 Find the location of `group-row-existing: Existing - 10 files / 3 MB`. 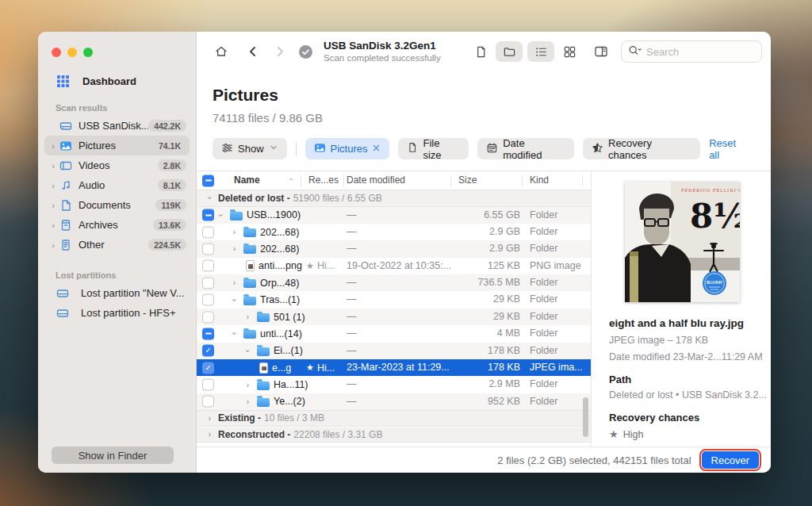

group-row-existing: Existing - 10 files / 3 MB is located at coordinates (393, 419).